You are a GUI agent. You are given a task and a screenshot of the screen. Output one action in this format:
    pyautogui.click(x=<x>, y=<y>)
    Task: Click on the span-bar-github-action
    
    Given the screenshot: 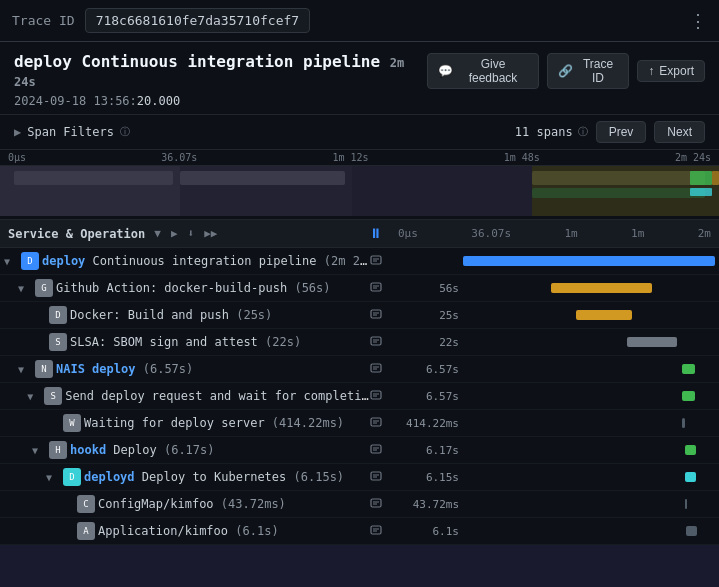 What is the action you would take?
    pyautogui.click(x=602, y=288)
    